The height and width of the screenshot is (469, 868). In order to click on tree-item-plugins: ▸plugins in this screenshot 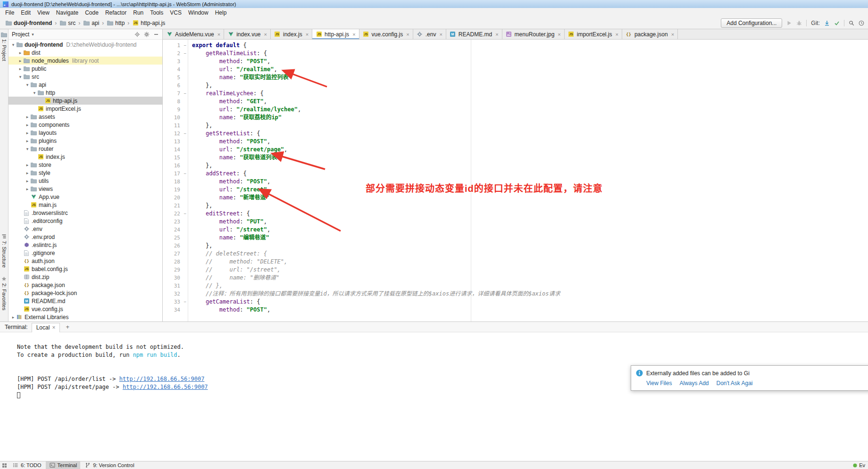, I will do `click(85, 140)`.